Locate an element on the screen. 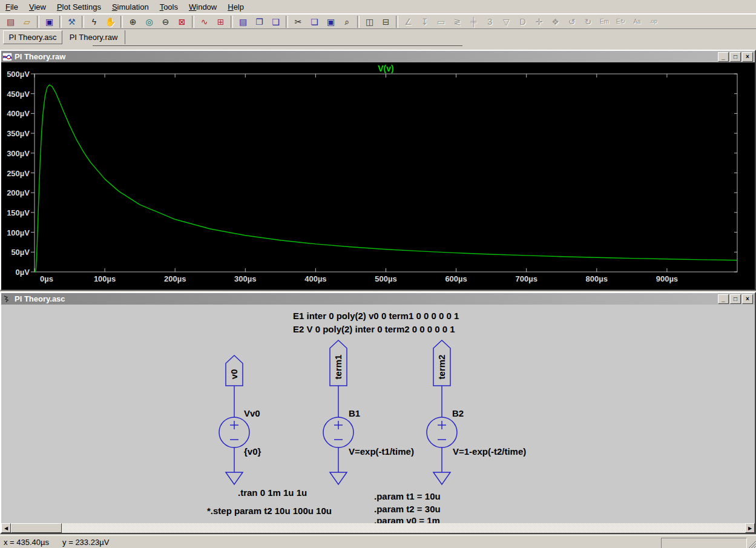 Image resolution: width=756 pixels, height=548 pixels. ground-tool-button: ↧ is located at coordinates (425, 22).